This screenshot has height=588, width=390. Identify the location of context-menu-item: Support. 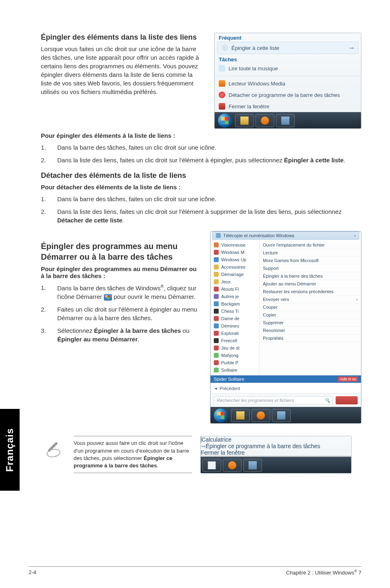
(310, 268).